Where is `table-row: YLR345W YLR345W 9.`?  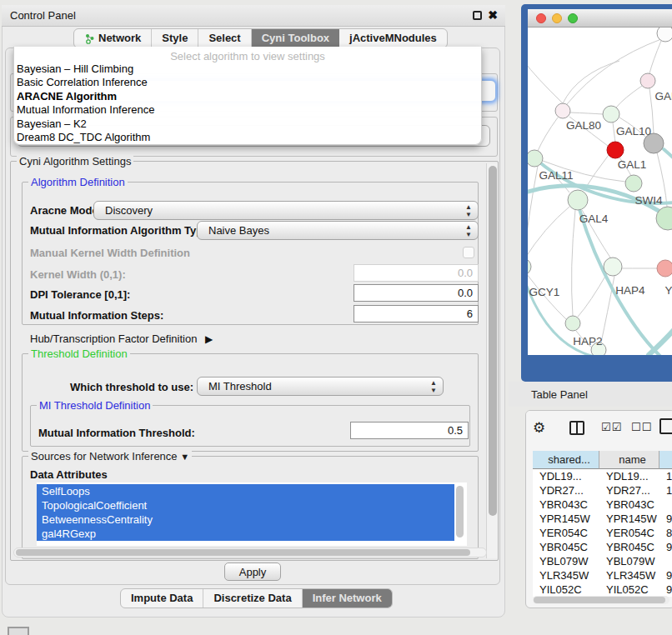 table-row: YLR345W YLR345W 9. is located at coordinates (602, 575).